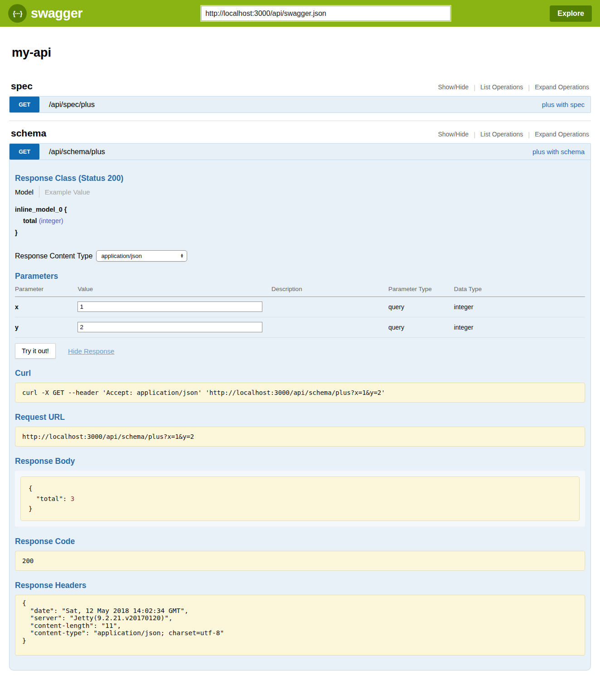  Describe the element at coordinates (46, 327) in the screenshot. I see `param-name-y: y` at that location.